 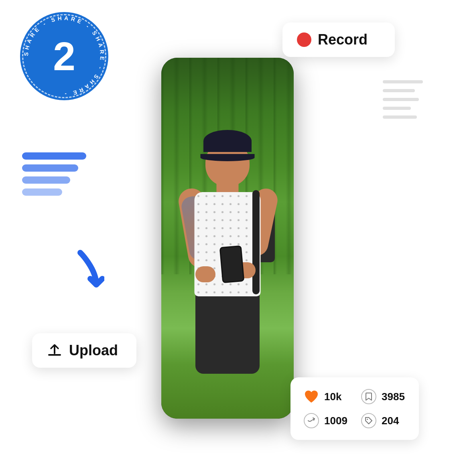 What do you see at coordinates (393, 397) in the screenshot?
I see `bookmarks-value: 3985` at bounding box center [393, 397].